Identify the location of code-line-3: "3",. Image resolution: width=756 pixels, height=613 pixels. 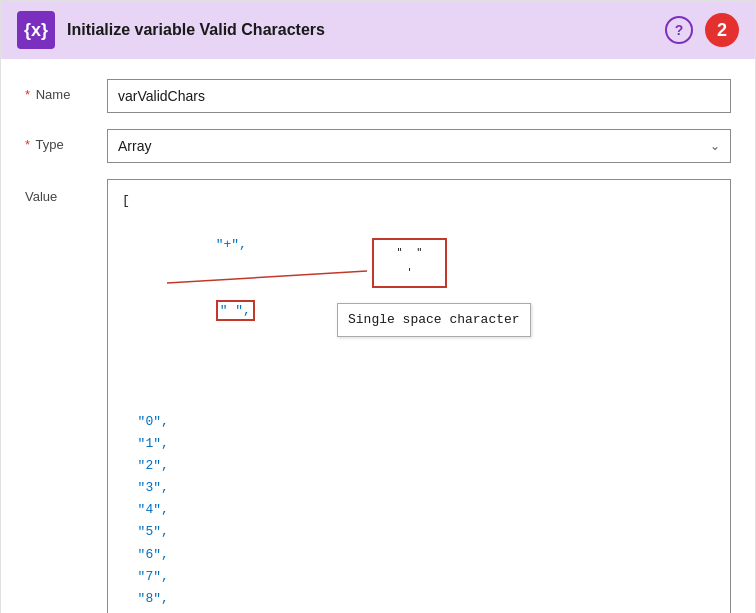
(419, 488).